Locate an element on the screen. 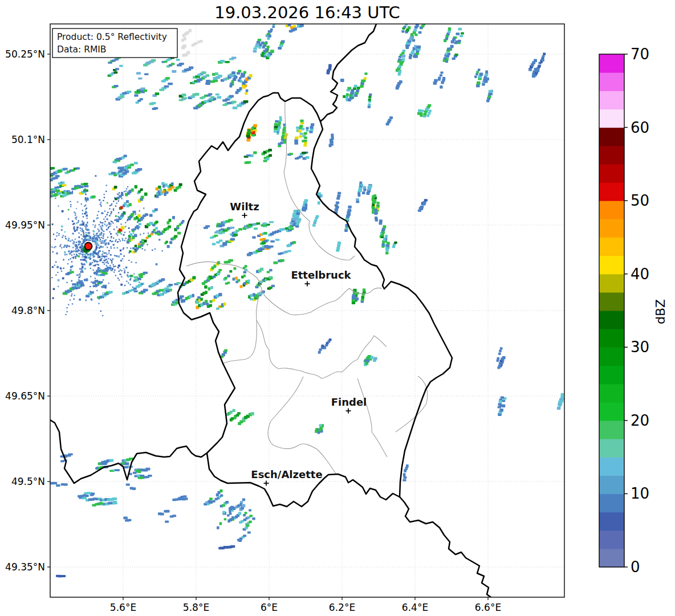 This screenshot has width=675, height=616. y-tick-label: 49.65°N is located at coordinates (25, 396).